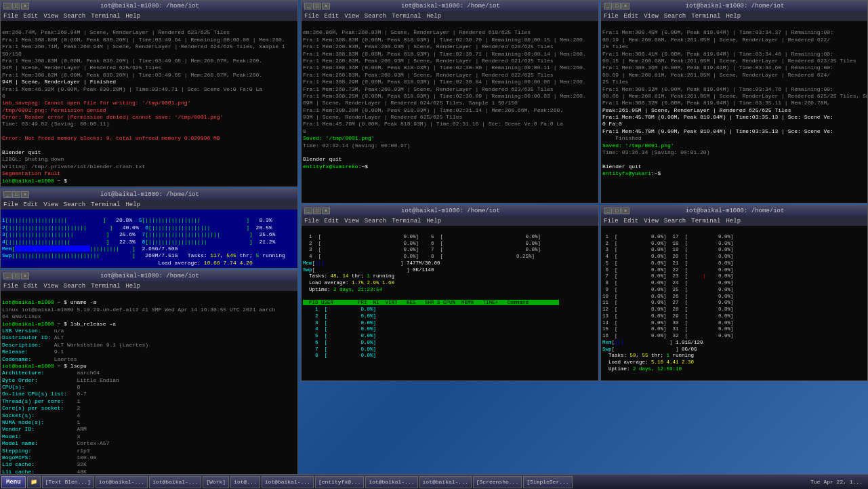 This screenshot has height=489, width=868. Describe the element at coordinates (407, 16) in the screenshot. I see `menu-terminal-tc: Terminal` at that location.